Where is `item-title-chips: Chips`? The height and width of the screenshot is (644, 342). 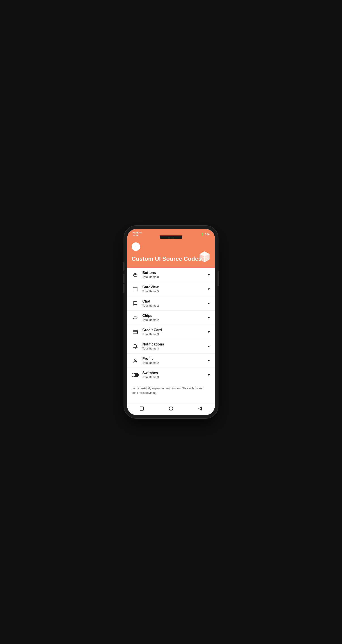 item-title-chips: Chips is located at coordinates (175, 316).